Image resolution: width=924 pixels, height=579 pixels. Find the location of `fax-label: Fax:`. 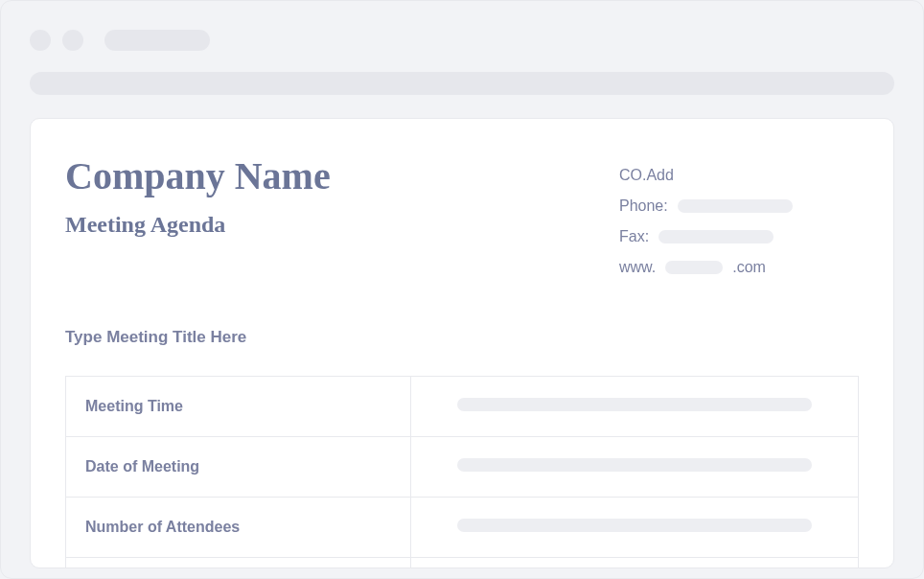

fax-label: Fax: is located at coordinates (635, 237).